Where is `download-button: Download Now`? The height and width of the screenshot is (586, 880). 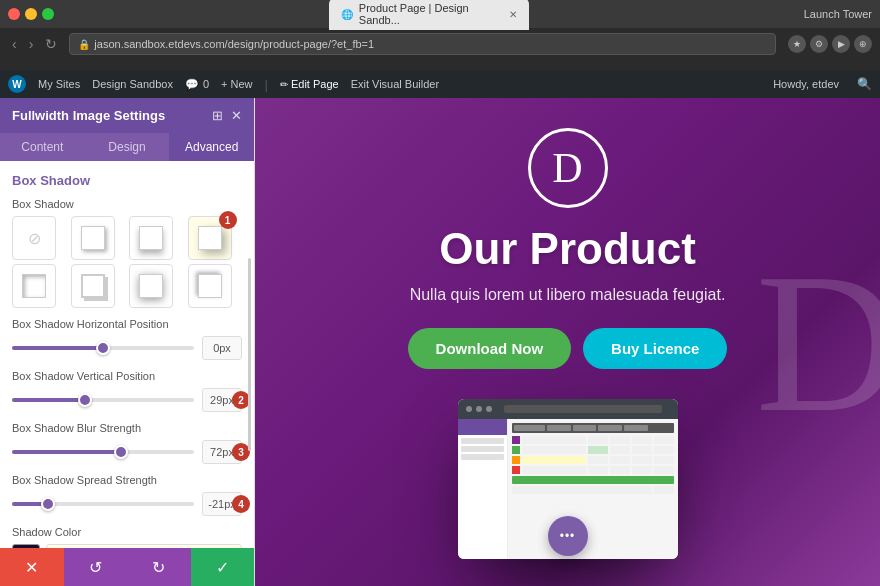 download-button: Download Now is located at coordinates (490, 348).